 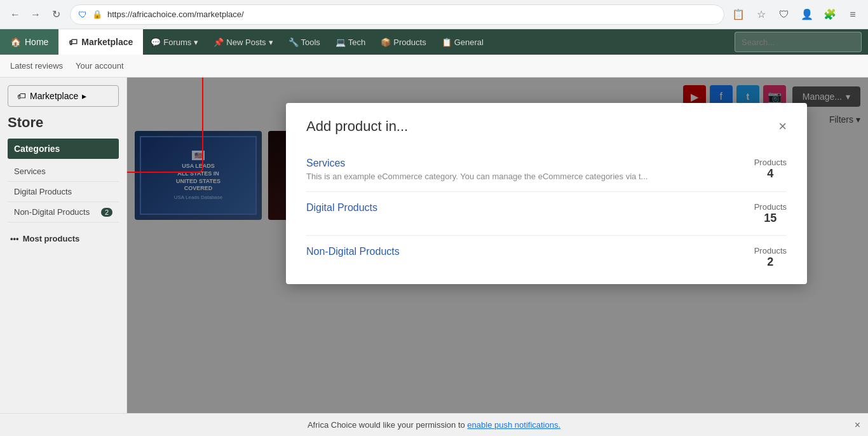 I want to click on modal-category-digital: Digital Products Products 15, so click(x=546, y=214).